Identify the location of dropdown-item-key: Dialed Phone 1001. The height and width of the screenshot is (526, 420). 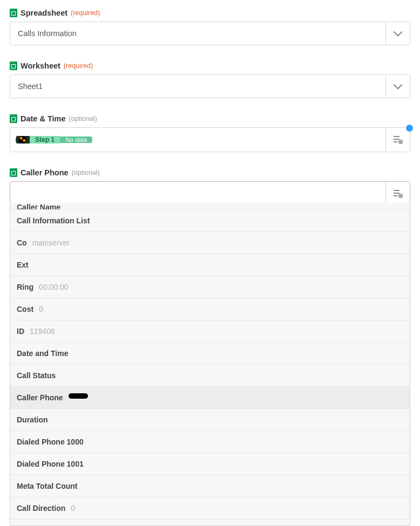
(50, 464).